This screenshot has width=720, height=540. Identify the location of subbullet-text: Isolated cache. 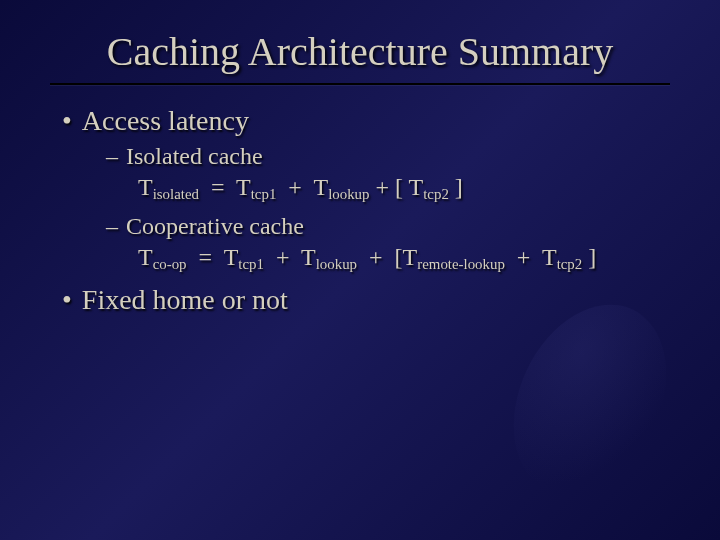
(194, 156).